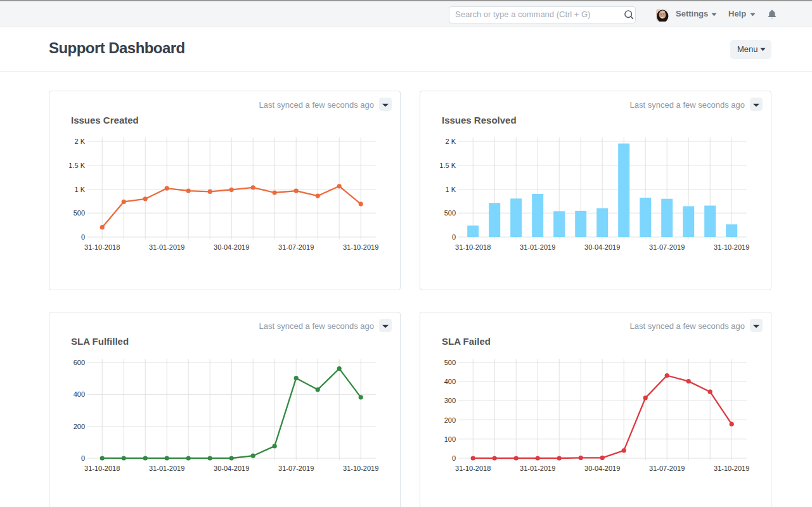  I want to click on svg-text: SLA Fulfilled, so click(100, 341).